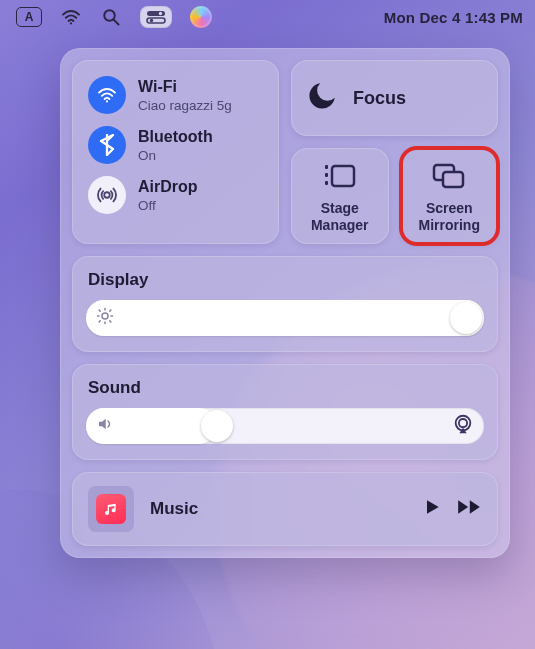  I want to click on wifi-icon, so click(107, 95).